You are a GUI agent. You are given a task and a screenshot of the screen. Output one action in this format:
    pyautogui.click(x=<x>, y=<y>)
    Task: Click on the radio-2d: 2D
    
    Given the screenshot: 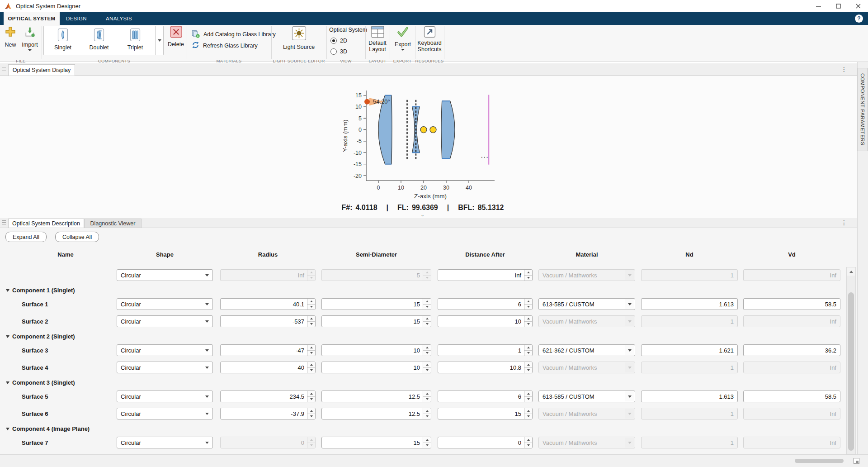 What is the action you would take?
    pyautogui.click(x=339, y=41)
    